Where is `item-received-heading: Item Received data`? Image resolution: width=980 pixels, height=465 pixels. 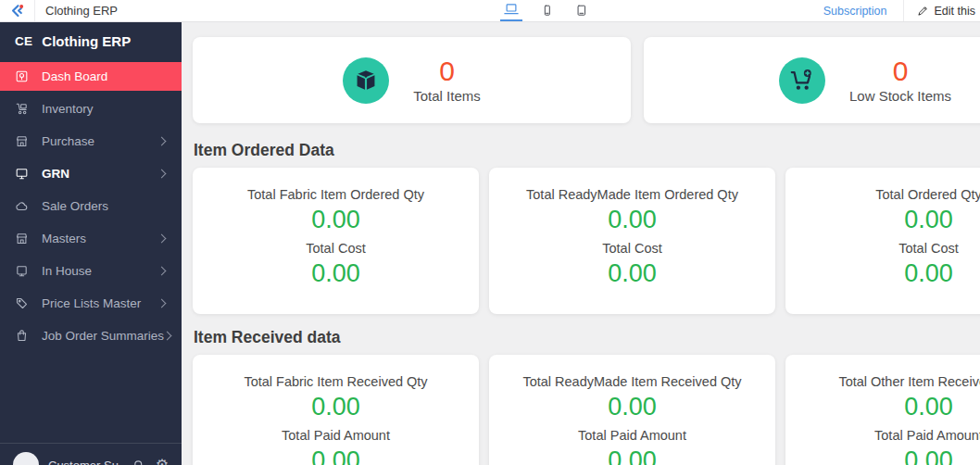 item-received-heading: Item Received data is located at coordinates (587, 337).